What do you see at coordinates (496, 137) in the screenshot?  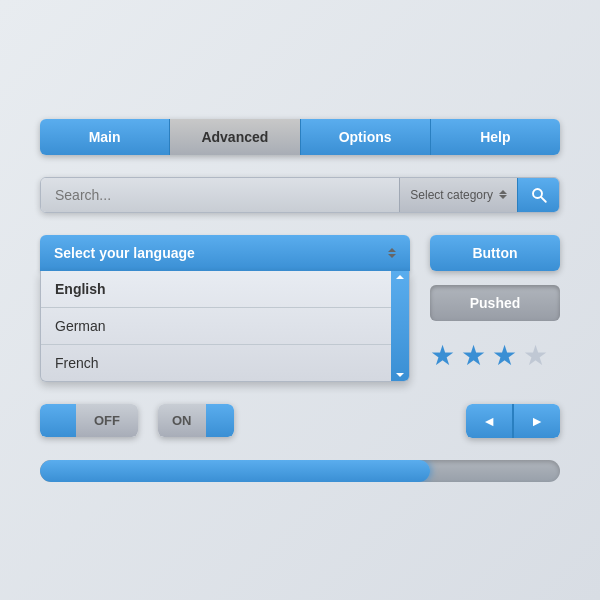 I see `tab-help: Help` at bounding box center [496, 137].